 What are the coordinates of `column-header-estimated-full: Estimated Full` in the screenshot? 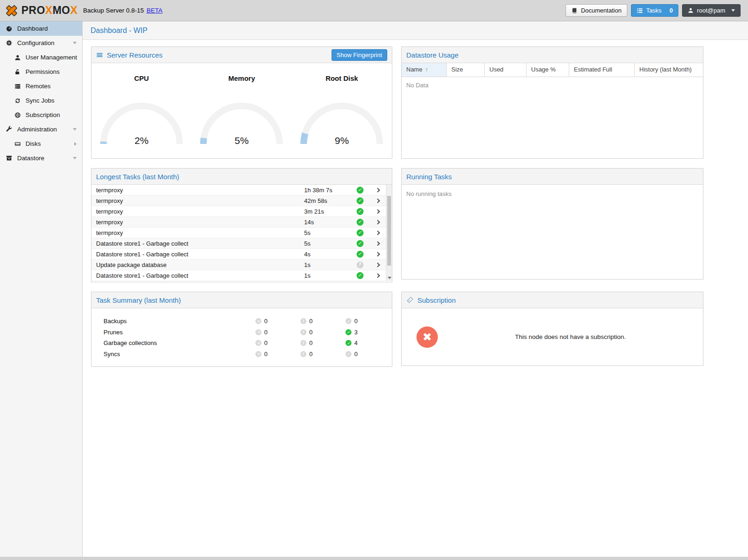 It's located at (602, 70).